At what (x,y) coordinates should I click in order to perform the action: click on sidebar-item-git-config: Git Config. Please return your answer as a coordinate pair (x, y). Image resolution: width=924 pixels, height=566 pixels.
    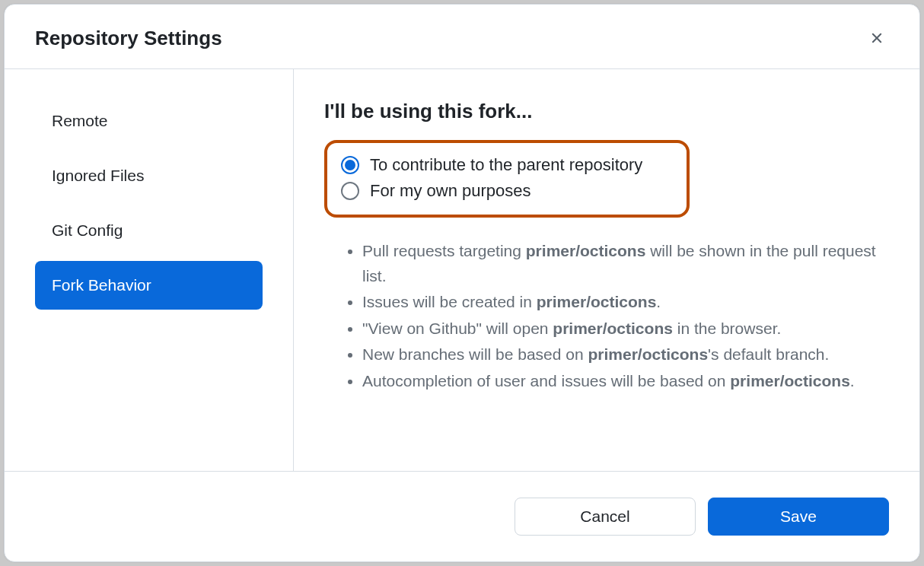
    Looking at the image, I should click on (149, 231).